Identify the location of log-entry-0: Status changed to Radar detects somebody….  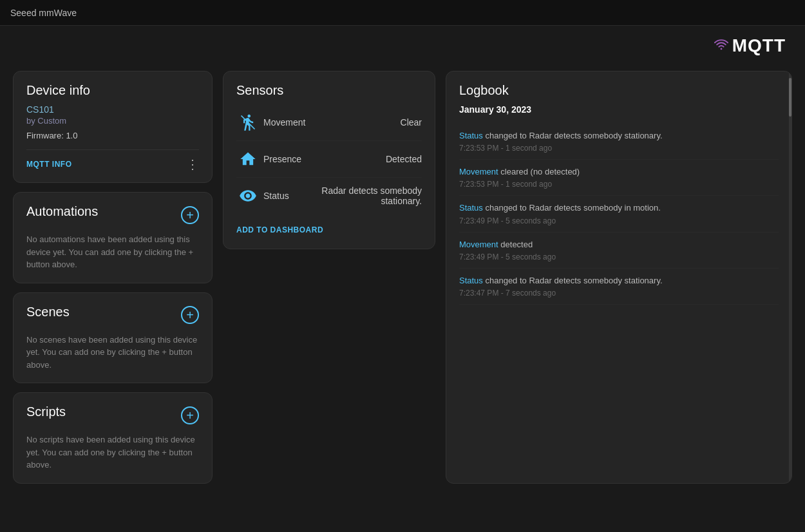
(619, 142).